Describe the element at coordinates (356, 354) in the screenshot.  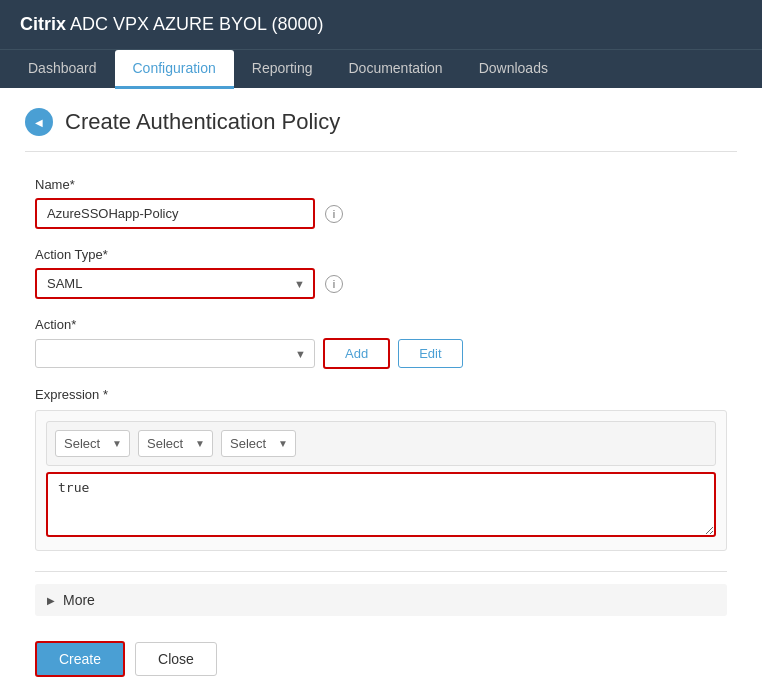
I see `add-button: Add` at that location.